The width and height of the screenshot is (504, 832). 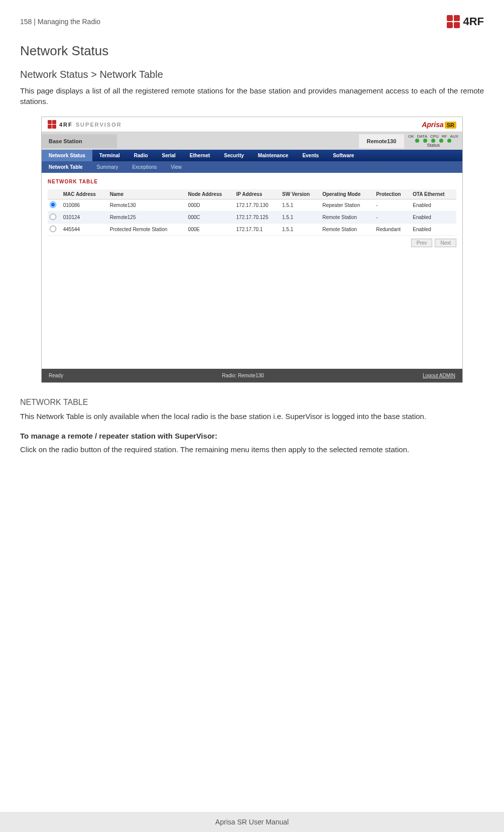 I want to click on submenu: Network Table Summary Exceptions View, so click(x=252, y=167).